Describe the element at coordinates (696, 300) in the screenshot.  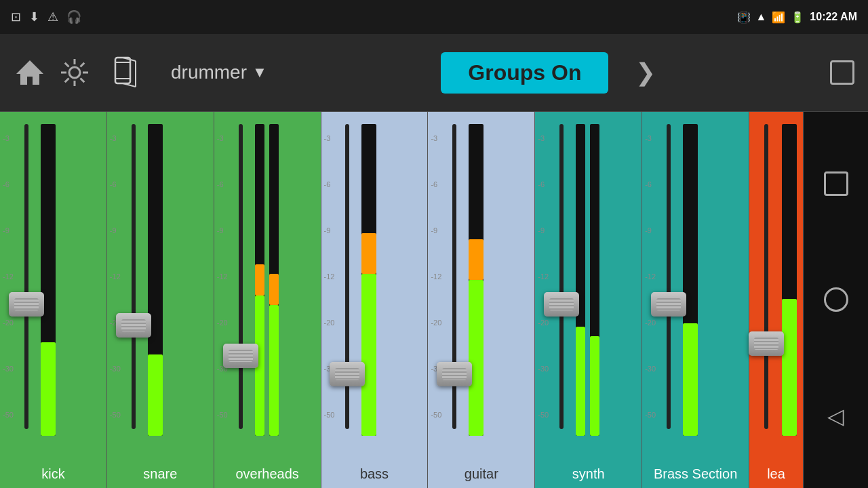
I see `channel-brass: -3-6-9-12-20-30-50 Brass Section` at that location.